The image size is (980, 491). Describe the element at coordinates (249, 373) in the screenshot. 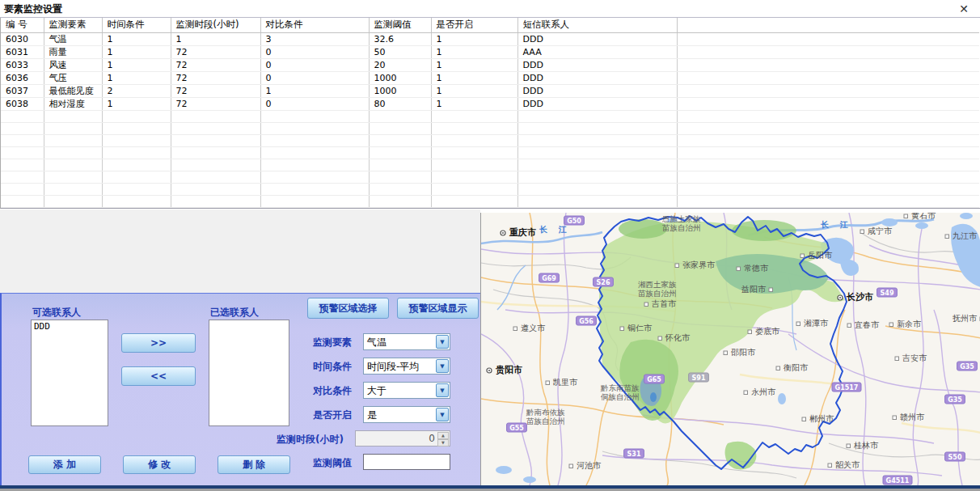

I see `selected-contacts-list` at that location.